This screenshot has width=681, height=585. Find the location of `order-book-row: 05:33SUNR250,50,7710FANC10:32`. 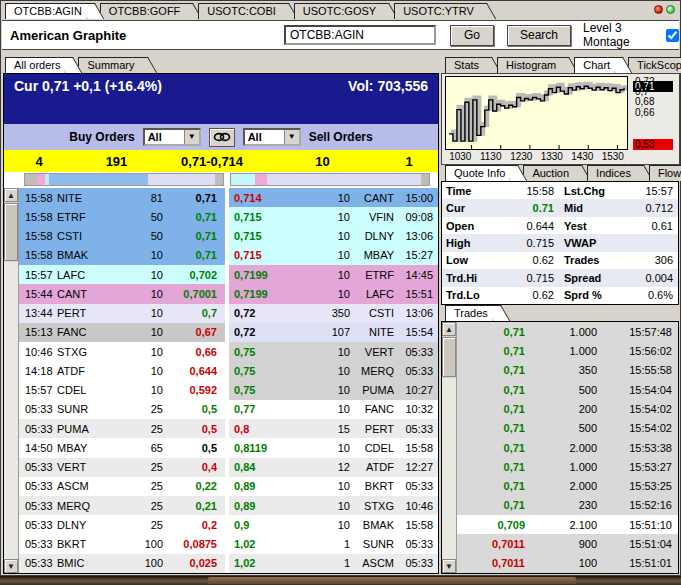

order-book-row: 05:33SUNR250,50,7710FANC10:32 is located at coordinates (228, 410).